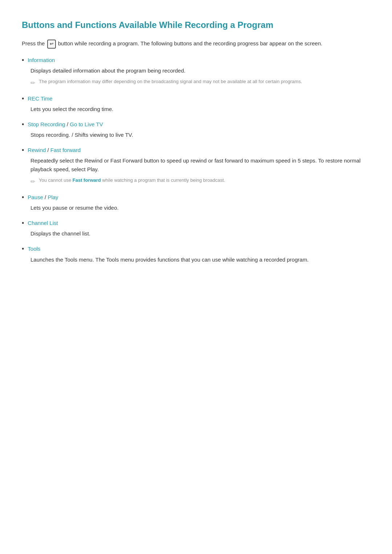 Image resolution: width=392 pixels, height=554 pixels. What do you see at coordinates (196, 202) in the screenshot?
I see `list-item: • Pause / Play Lets you pause or resume …` at bounding box center [196, 202].